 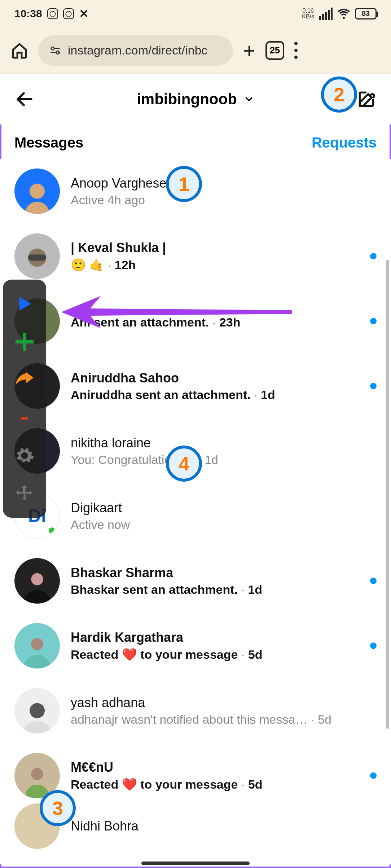 What do you see at coordinates (224, 525) in the screenshot?
I see `conversation-preview: Active now` at bounding box center [224, 525].